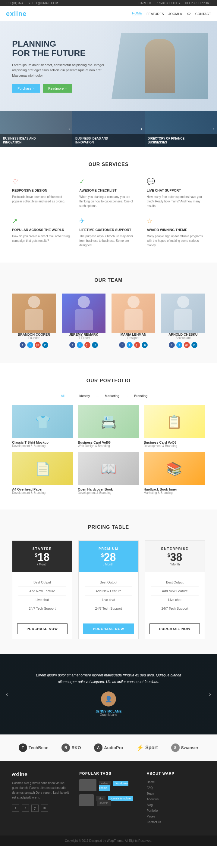 This screenshot has width=217, height=868. I want to click on footer-link-home: Home, so click(176, 782).